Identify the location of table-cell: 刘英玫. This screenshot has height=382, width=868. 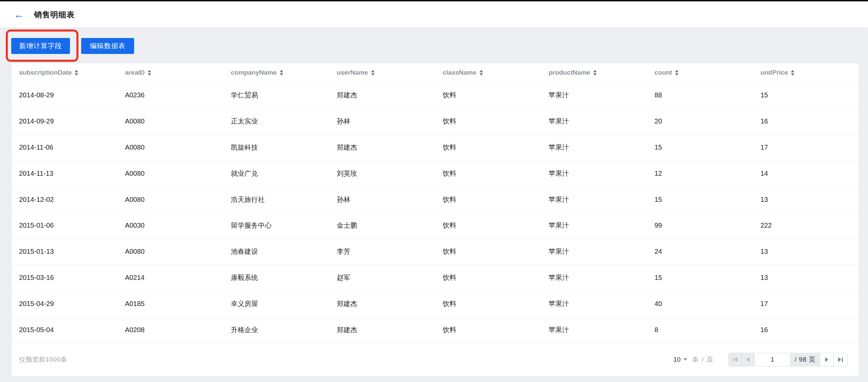
(382, 173).